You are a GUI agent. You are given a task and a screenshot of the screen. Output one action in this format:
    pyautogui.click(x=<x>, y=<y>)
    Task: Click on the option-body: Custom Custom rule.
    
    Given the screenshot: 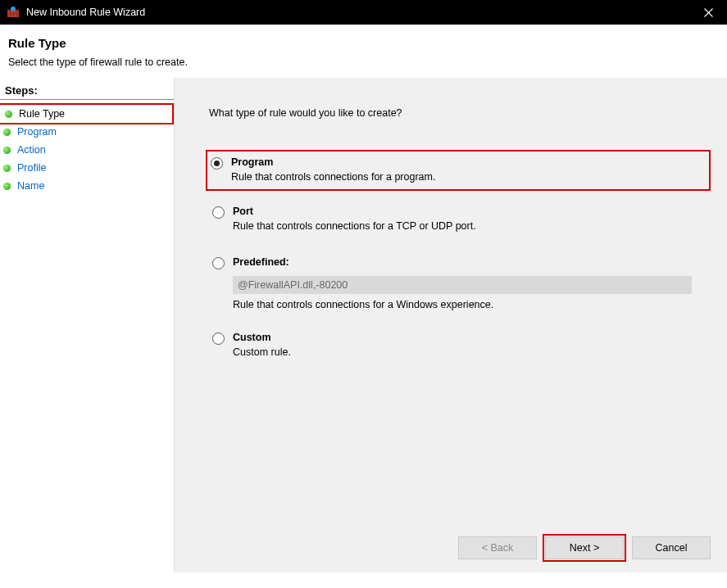 What is the action you would take?
    pyautogui.click(x=469, y=345)
    